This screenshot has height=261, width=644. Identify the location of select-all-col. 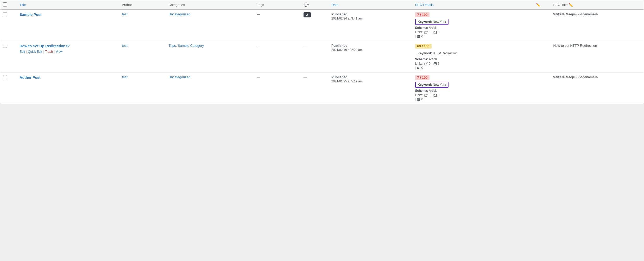
(9, 5).